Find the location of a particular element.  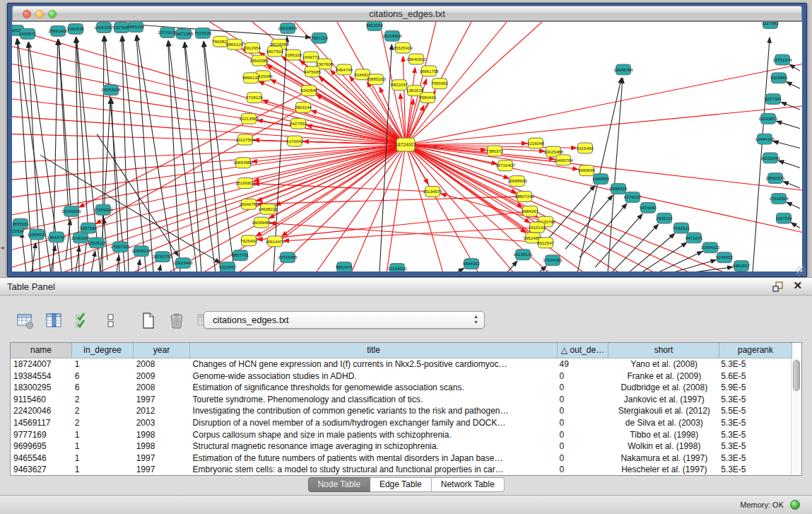

network-node: 2803144 is located at coordinates (304, 107).